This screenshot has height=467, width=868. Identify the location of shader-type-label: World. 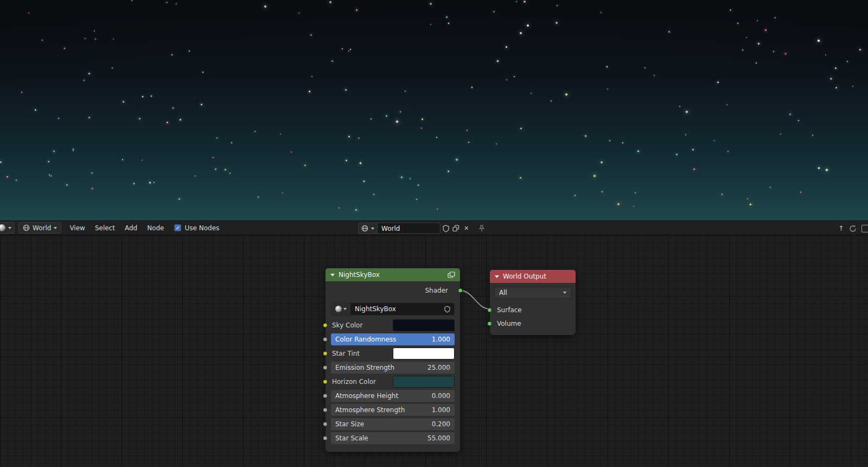
(42, 228).